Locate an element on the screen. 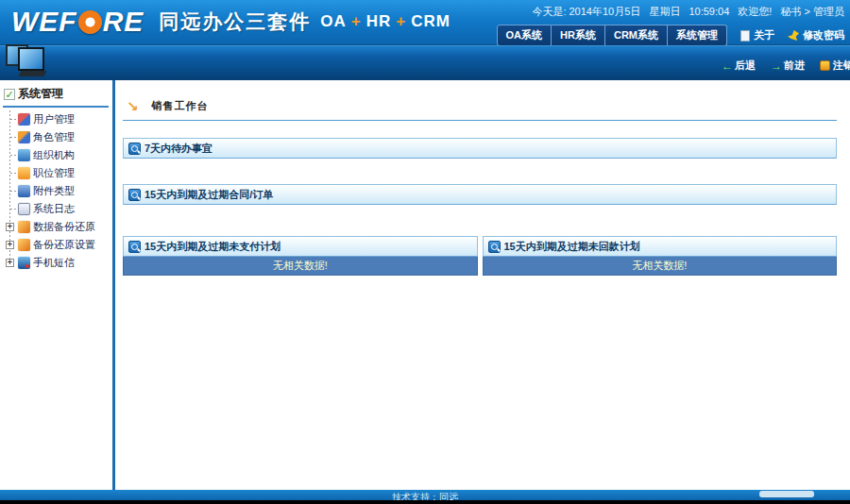 This screenshot has height=504, width=850. sidebar: ✓ 系统管理 用户管理 角色管理 组织机构 is located at coordinates (57, 285).